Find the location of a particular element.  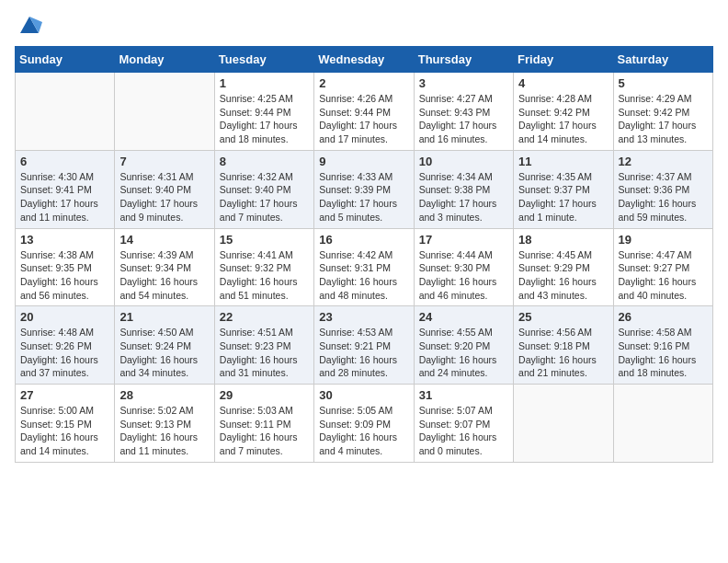

calendar-cell: 20Sunrise: 4:48 AM Sunset: 9:26 PM Dayli… is located at coordinates (65, 346).